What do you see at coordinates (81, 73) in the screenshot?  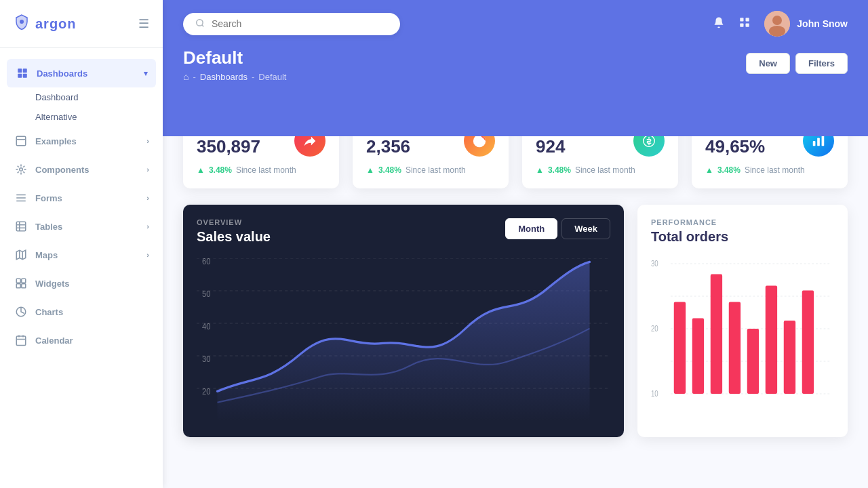 I see `sidebar-item-dashboards: Dashboards ▾` at bounding box center [81, 73].